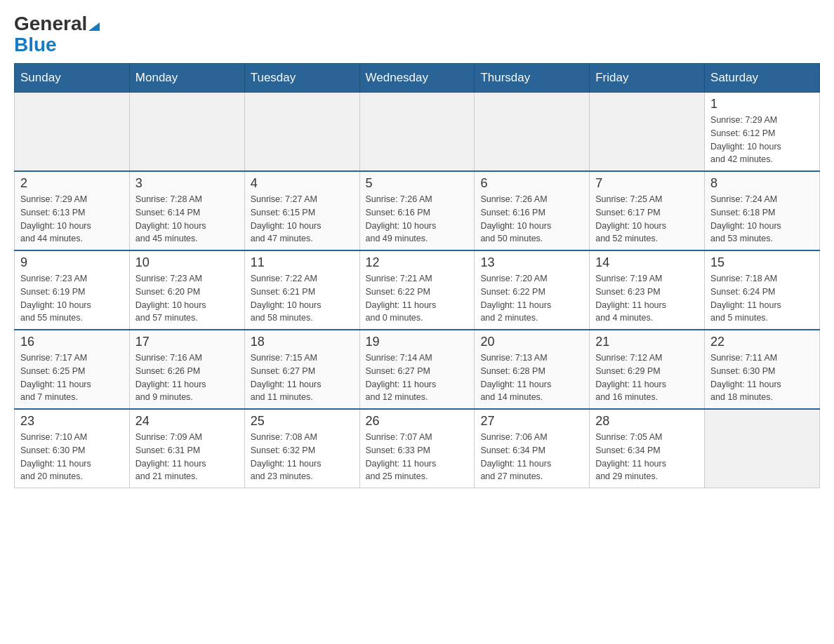 The height and width of the screenshot is (644, 834). Describe the element at coordinates (647, 377) in the screenshot. I see `day-info: Sunrise: 7:12 AMSunset: 6:29 PMDaylight:…` at that location.